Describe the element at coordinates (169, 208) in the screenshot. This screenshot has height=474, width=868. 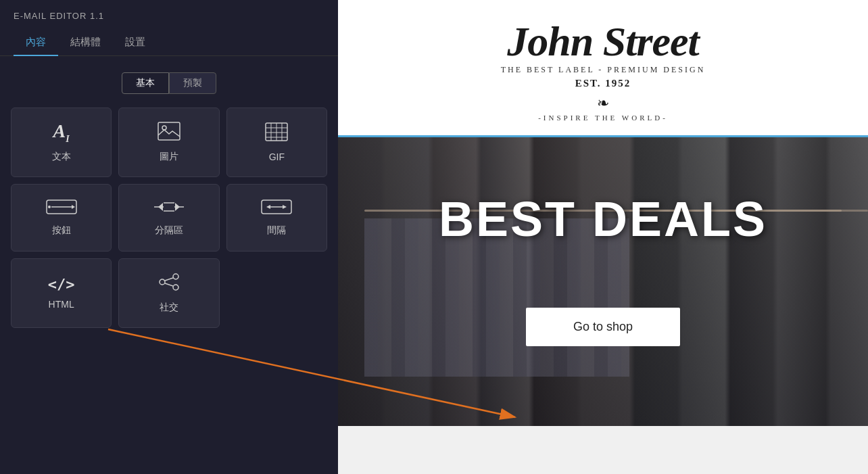
I see `divider-icon` at that location.